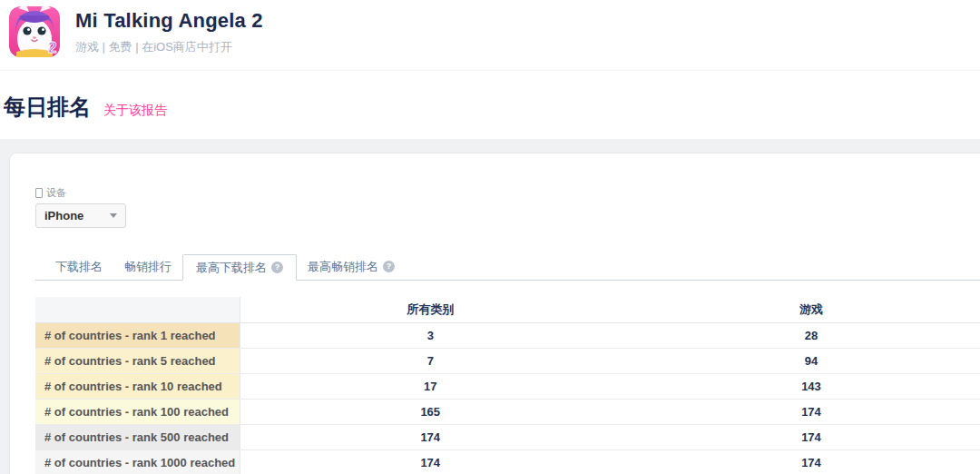  I want to click on value-games: 143, so click(800, 386).